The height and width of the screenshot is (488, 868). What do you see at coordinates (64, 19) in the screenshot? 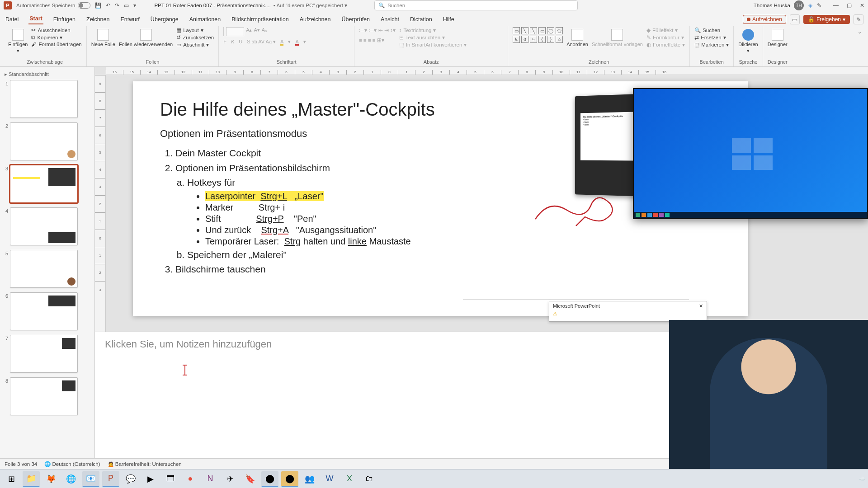
I see `tab-einfuegen: Einfügen` at bounding box center [64, 19].